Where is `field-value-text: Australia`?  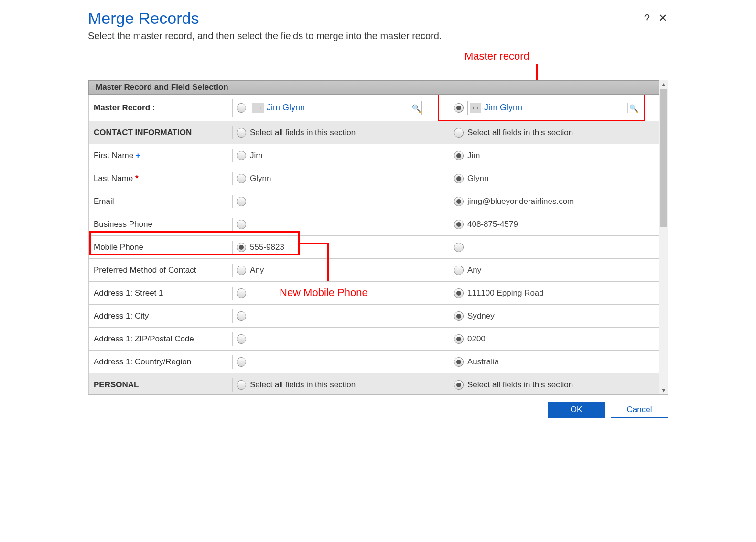 field-value-text: Australia is located at coordinates (483, 362).